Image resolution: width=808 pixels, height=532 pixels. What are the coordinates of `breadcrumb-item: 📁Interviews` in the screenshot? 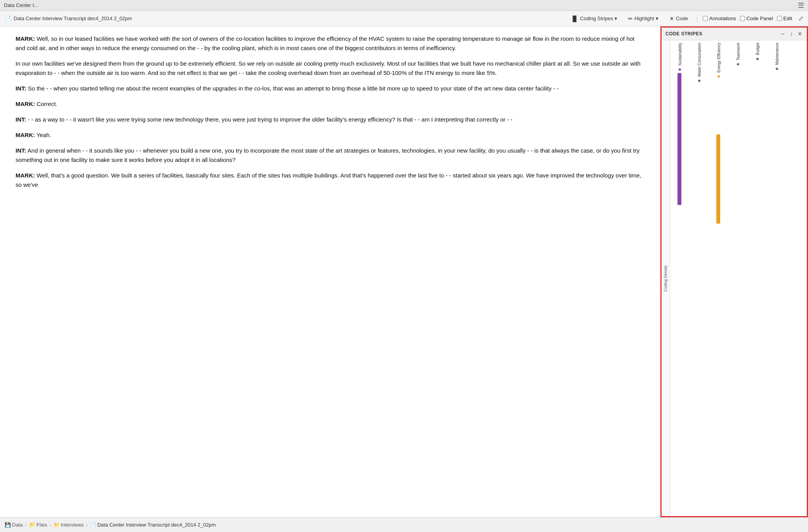 It's located at (69, 525).